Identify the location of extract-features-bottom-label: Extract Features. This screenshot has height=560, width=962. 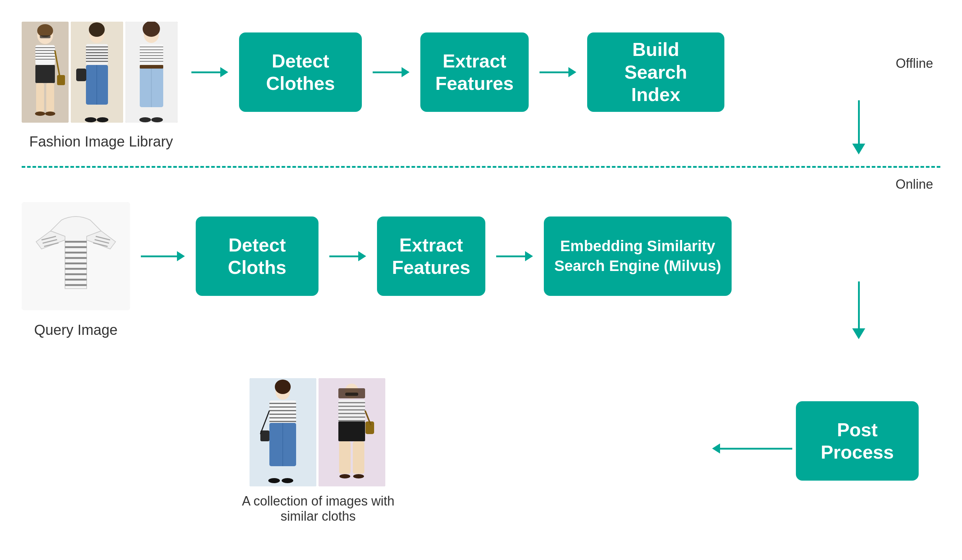
(431, 256).